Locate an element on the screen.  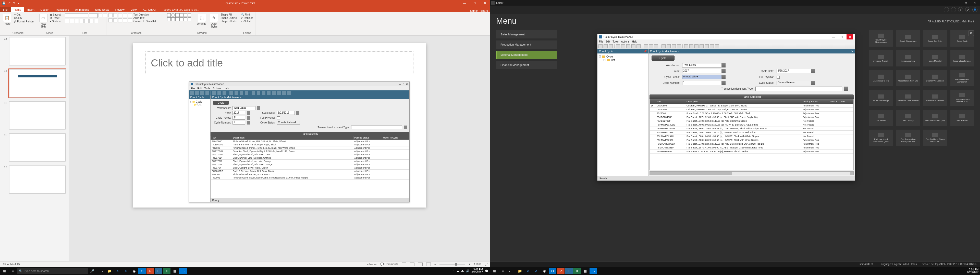
copy-button: ⧉ Copy is located at coordinates (24, 18).